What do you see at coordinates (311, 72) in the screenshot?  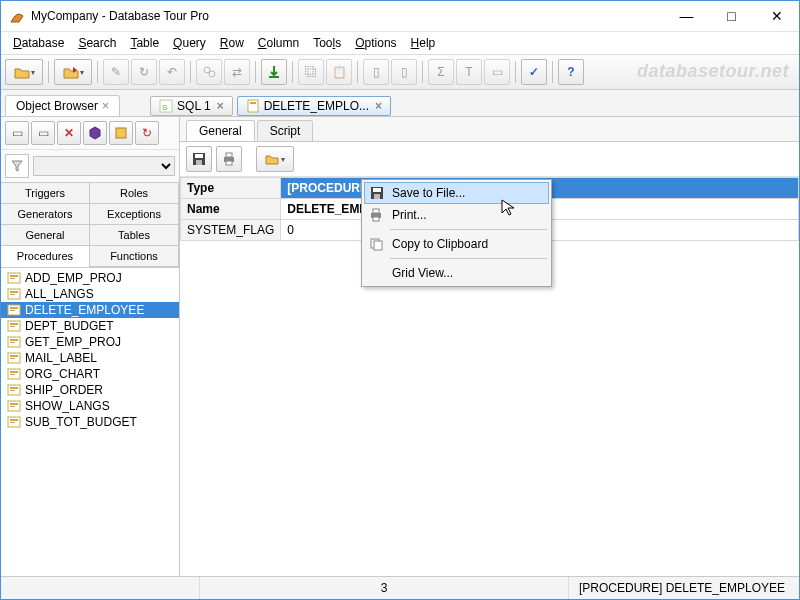 I see `copy-button: ⿻` at bounding box center [311, 72].